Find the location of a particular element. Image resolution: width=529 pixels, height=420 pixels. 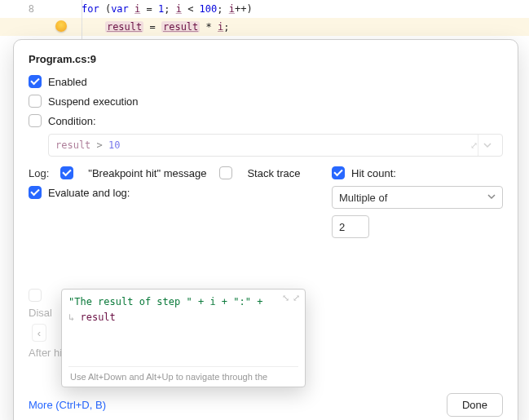

hit-count-value-input: 2 is located at coordinates (350, 227).